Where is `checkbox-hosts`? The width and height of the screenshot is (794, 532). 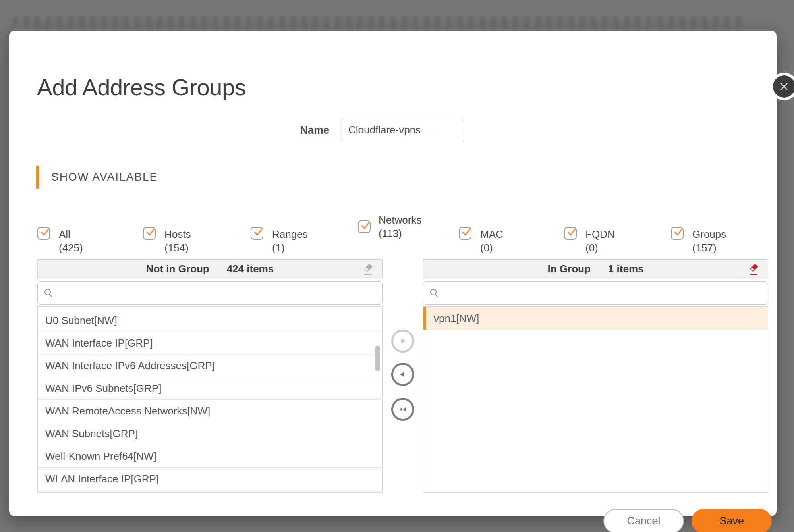 checkbox-hosts is located at coordinates (149, 233).